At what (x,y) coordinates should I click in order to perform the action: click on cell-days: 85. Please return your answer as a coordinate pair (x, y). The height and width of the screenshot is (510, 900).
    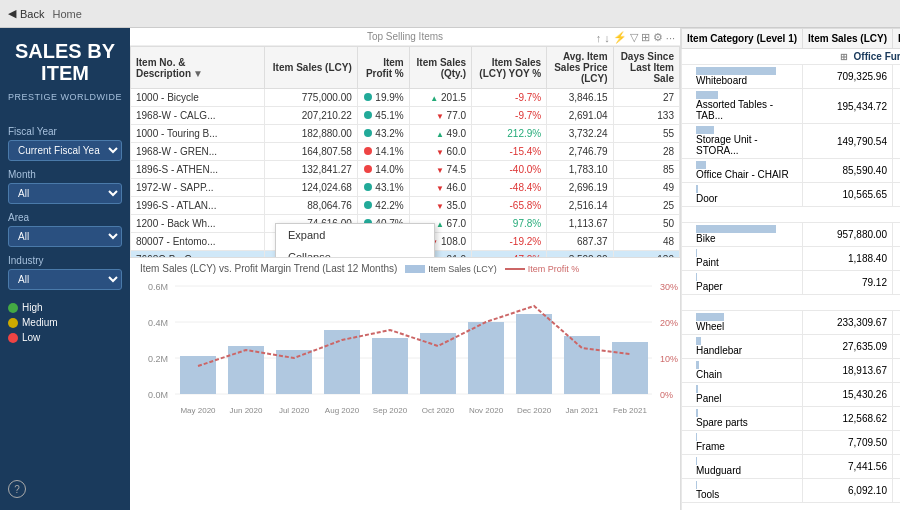
    Looking at the image, I should click on (646, 170).